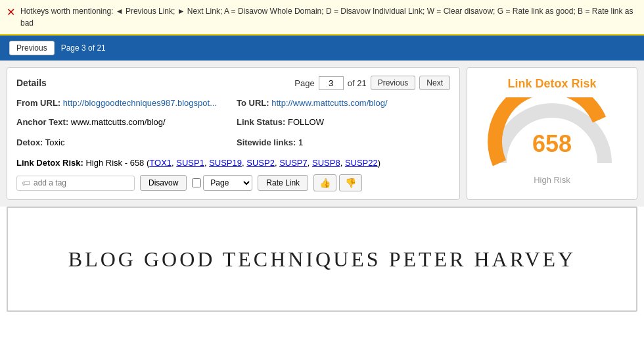 The height and width of the screenshot is (344, 644). Describe the element at coordinates (32, 83) in the screenshot. I see `details-title: Details` at that location.